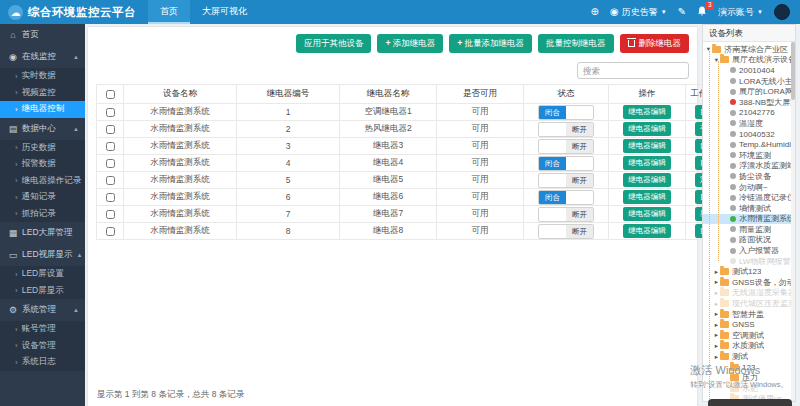 The image size is (800, 406). I want to click on sidebar-item-led-screen-mgmt: ▦LED大屏管理, so click(42, 233).